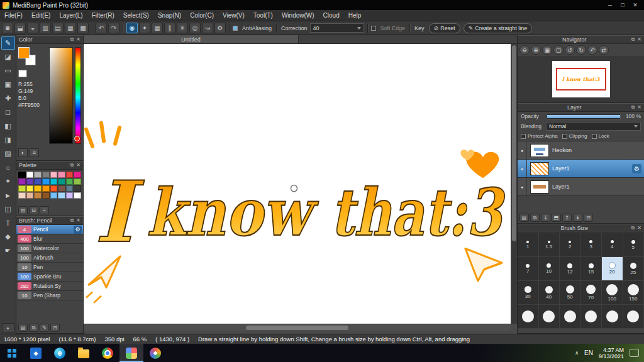 The height and width of the screenshot is (362, 644). I want to click on brush-size-cell: 50, so click(570, 293).